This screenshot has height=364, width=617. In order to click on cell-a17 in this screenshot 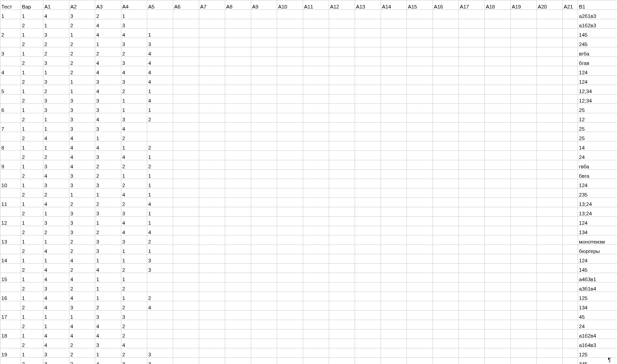, I will do `click(472, 24)`.